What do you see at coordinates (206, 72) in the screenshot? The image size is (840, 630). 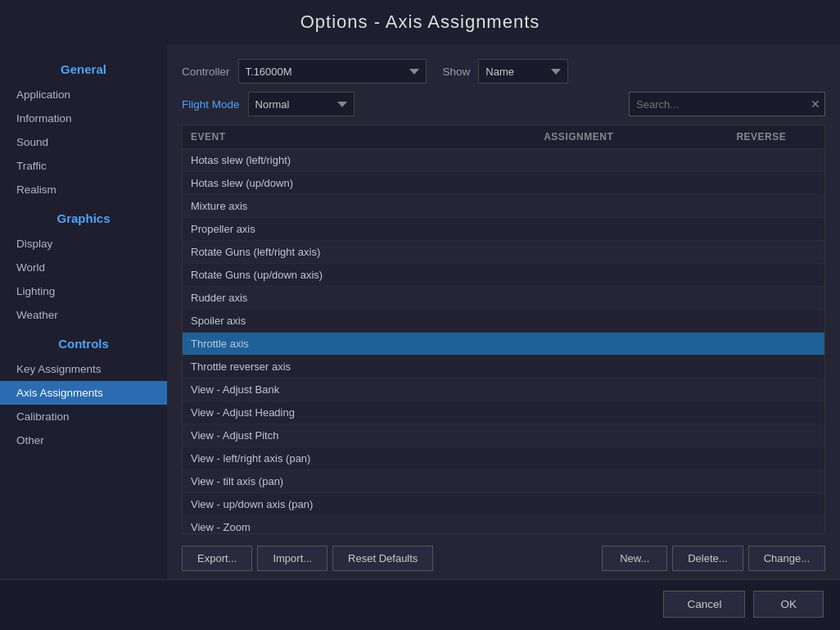 I see `controller-label: Controller` at bounding box center [206, 72].